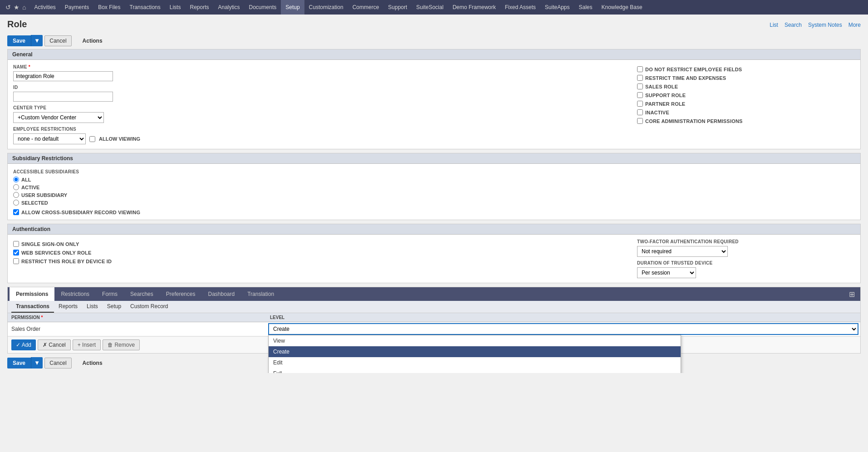  Describe the element at coordinates (260, 294) in the screenshot. I see `tab-translation: Translation` at that location.